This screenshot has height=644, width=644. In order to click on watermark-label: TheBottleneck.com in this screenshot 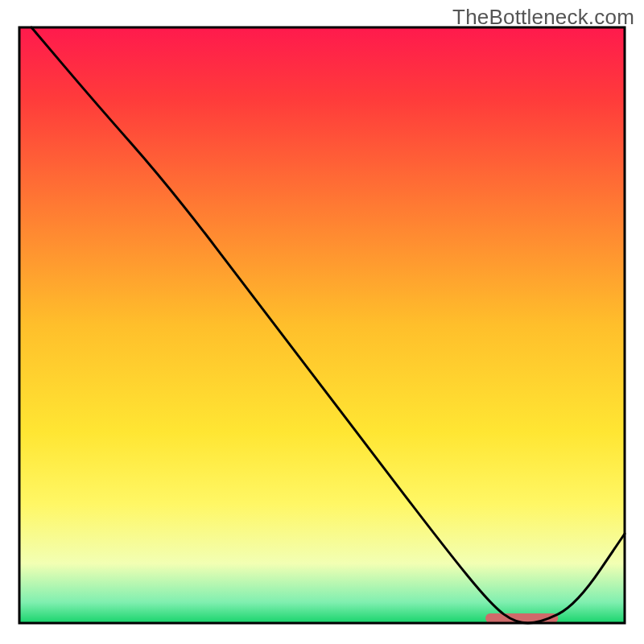, I will do `click(543, 18)`.